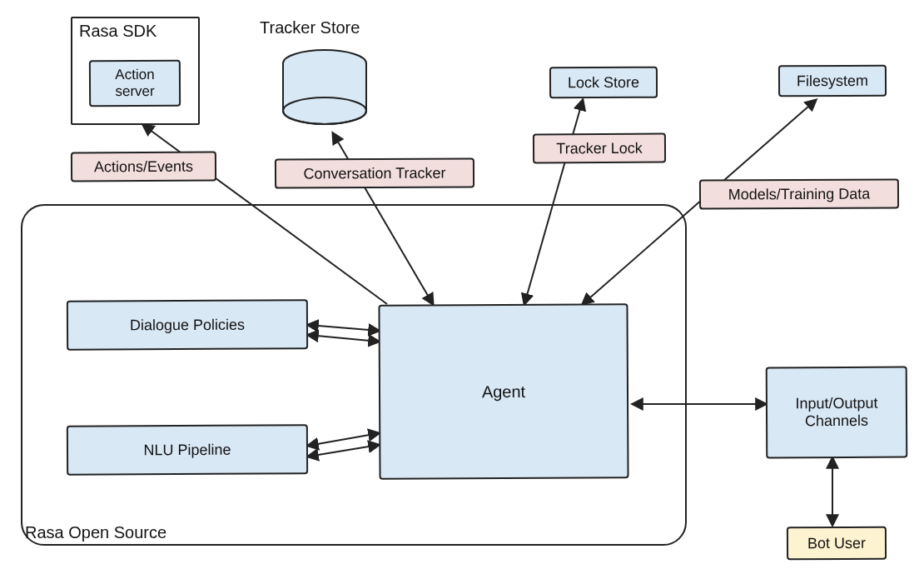 This screenshot has width=924, height=574. What do you see at coordinates (375, 173) in the screenshot?
I see `conversation-tracker-text: Conversation Tracker` at bounding box center [375, 173].